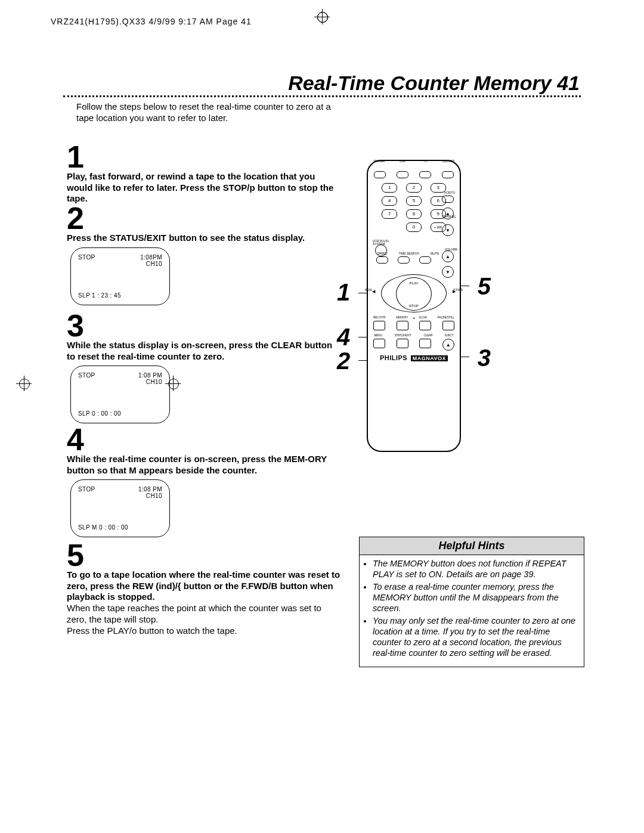  Describe the element at coordinates (204, 351) in the screenshot. I see `step-3-text: While the status display is on-screen, p…` at that location.